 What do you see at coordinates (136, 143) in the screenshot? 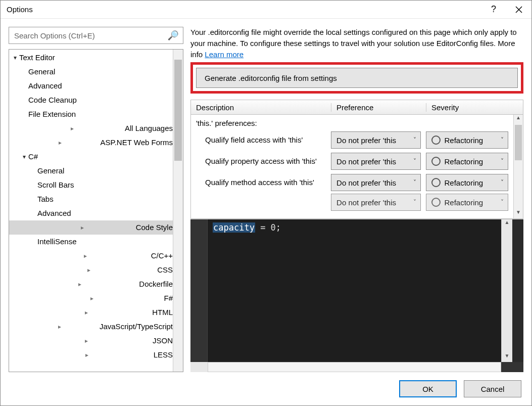
I see `tree-item-label: ASP.NET Web Forms` at bounding box center [136, 143].